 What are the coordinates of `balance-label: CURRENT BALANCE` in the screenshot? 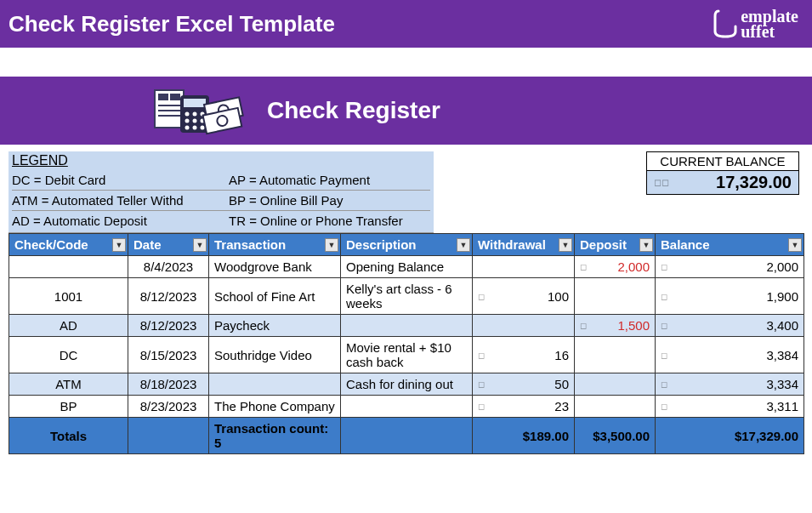 It's located at (723, 162).